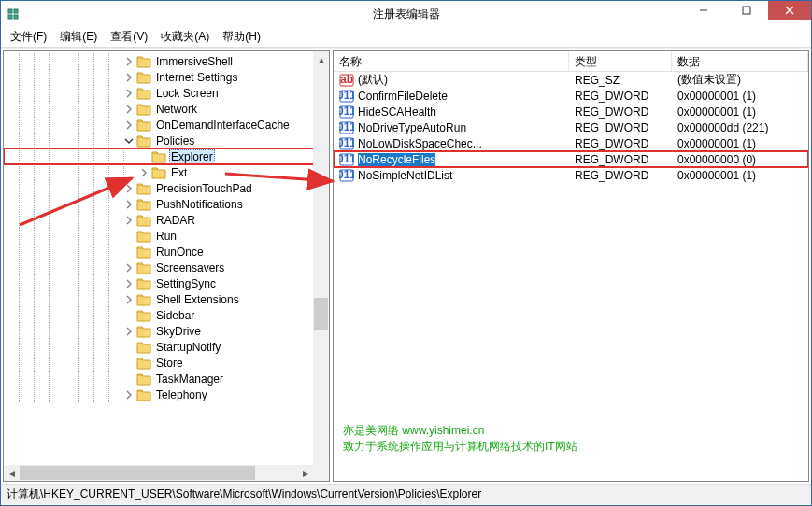  What do you see at coordinates (166, 284) in the screenshot?
I see `tree-item: SettingSync` at bounding box center [166, 284].